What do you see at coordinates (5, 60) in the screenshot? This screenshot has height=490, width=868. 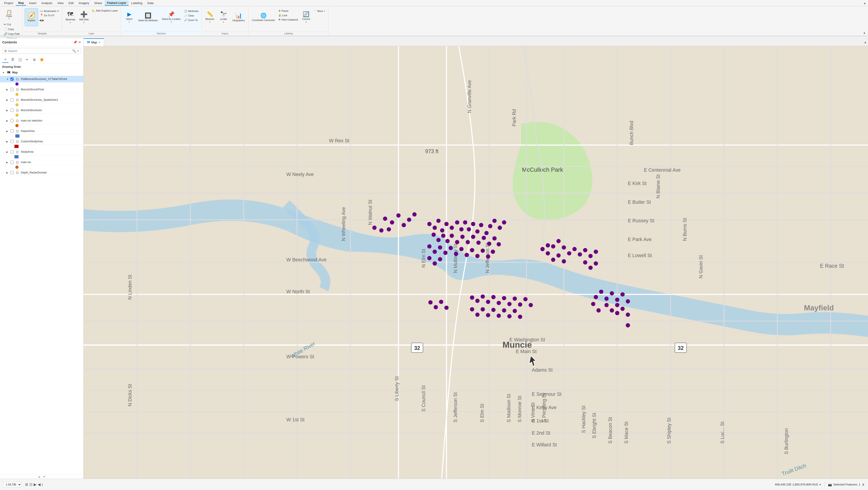 I see `layer-list-view-btn: ≡` at bounding box center [5, 60].